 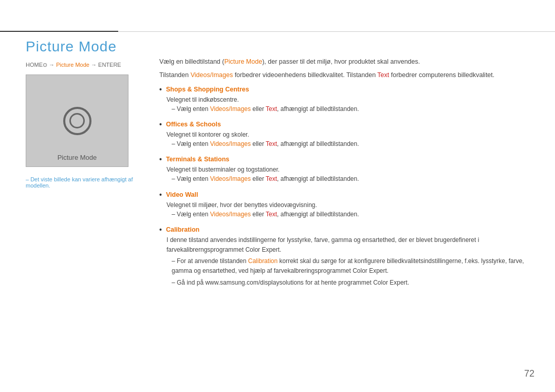 I want to click on section-terminals-title: • Terminals & Stations, so click(x=347, y=159).